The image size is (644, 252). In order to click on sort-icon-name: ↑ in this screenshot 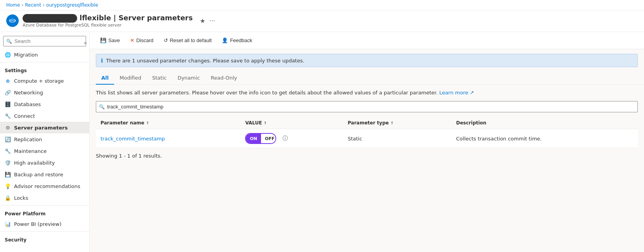, I will do `click(147, 123)`.